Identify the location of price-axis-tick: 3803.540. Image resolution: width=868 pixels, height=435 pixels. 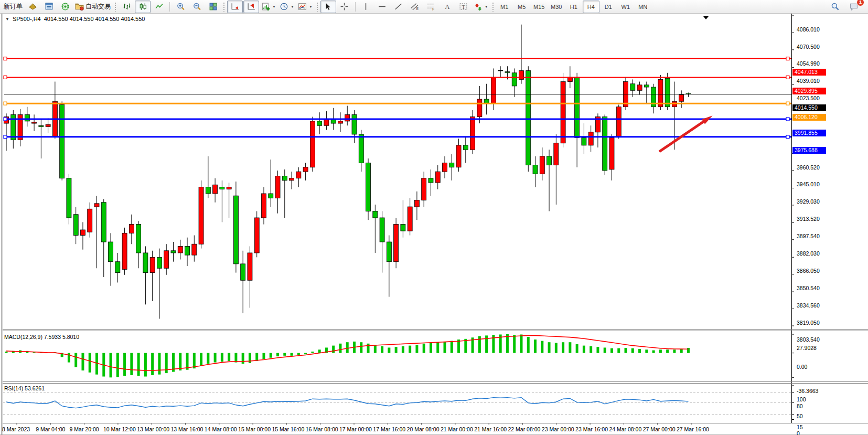
(808, 339).